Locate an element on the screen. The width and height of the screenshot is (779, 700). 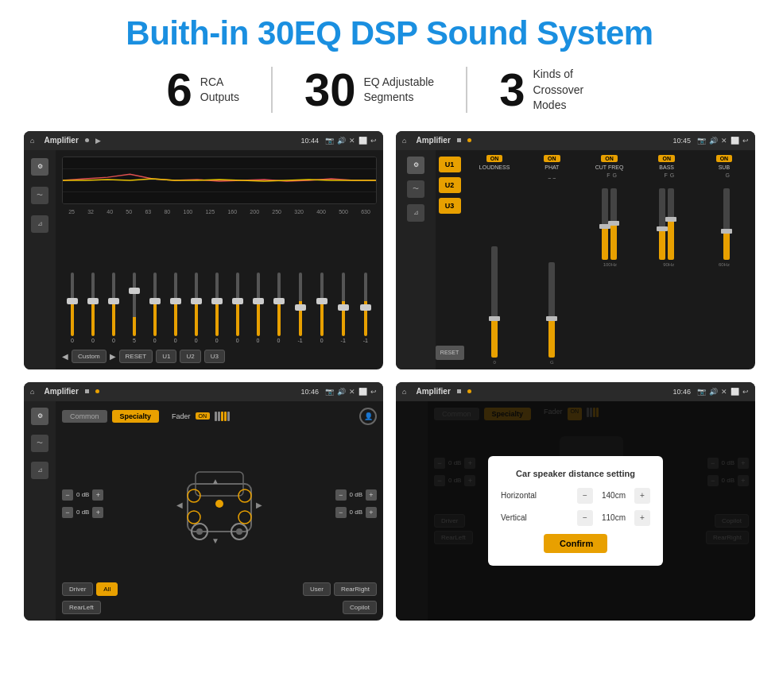
amp2-reset-btn: RESET is located at coordinates (450, 353).